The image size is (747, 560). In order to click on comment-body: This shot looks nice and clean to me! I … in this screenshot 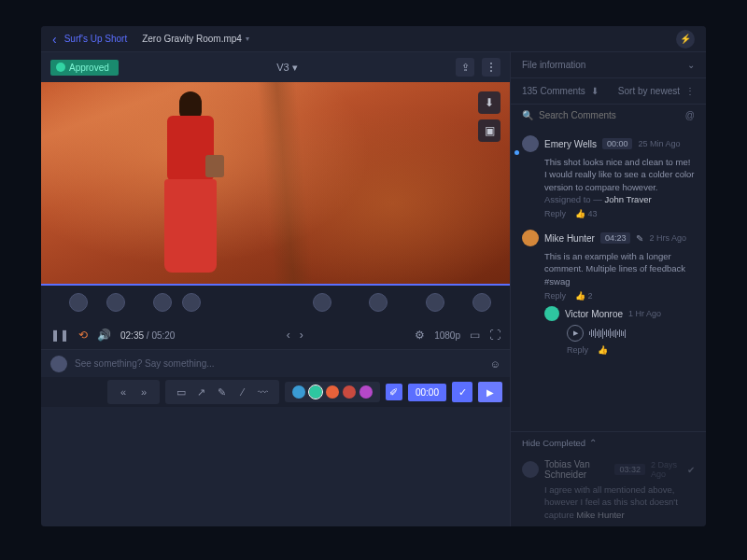, I will do `click(609, 181)`.